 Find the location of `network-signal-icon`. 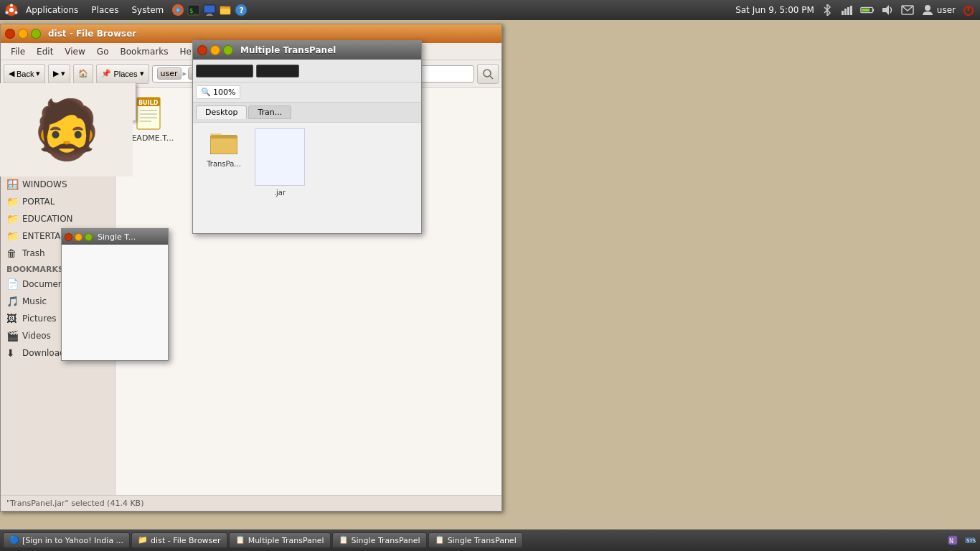

network-signal-icon is located at coordinates (847, 10).